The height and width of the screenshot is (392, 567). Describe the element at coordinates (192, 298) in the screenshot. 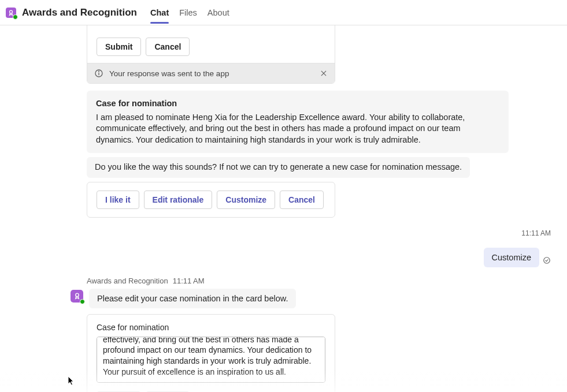

I see `bot-prompt-text: Please edit your case nomination in the …` at that location.